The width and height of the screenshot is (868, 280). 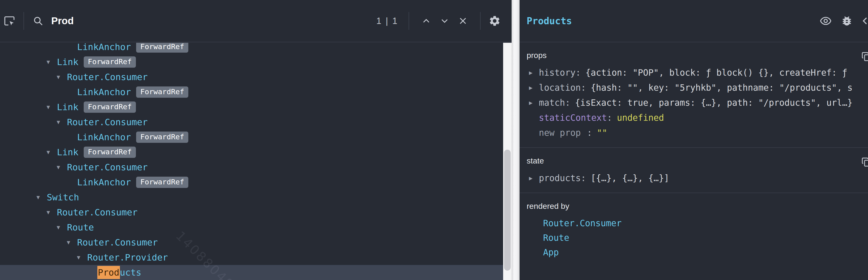 I want to click on new-prop-input-row: new prop:"", so click(x=694, y=133).